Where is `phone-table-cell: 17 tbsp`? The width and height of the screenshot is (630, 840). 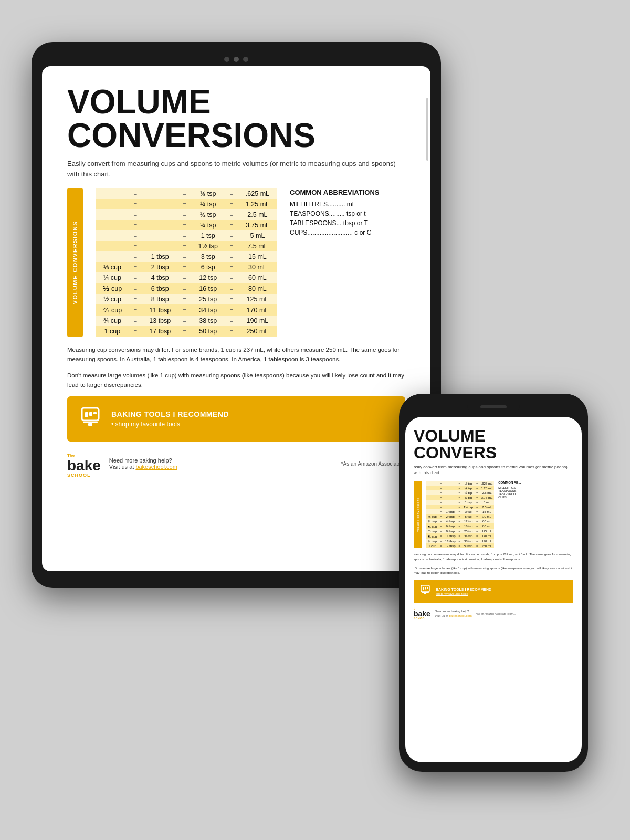
phone-table-cell: 17 tbsp is located at coordinates (450, 546).